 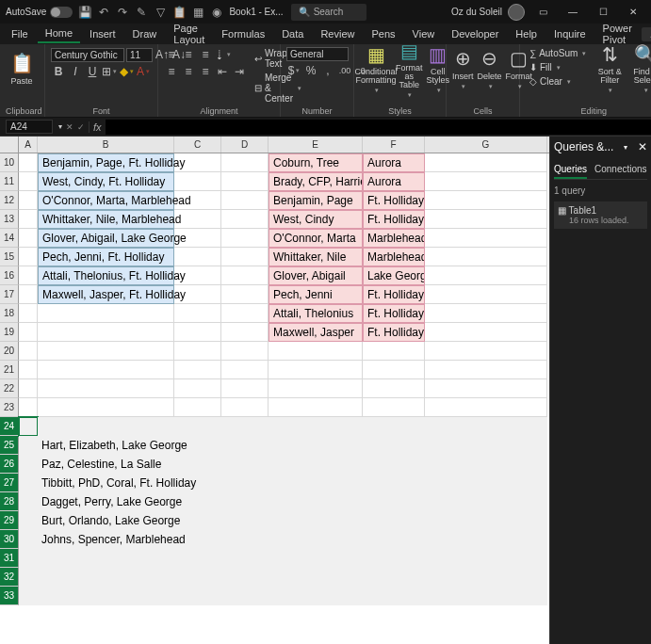 What do you see at coordinates (394, 276) in the screenshot?
I see `cell: Lake George` at bounding box center [394, 276].